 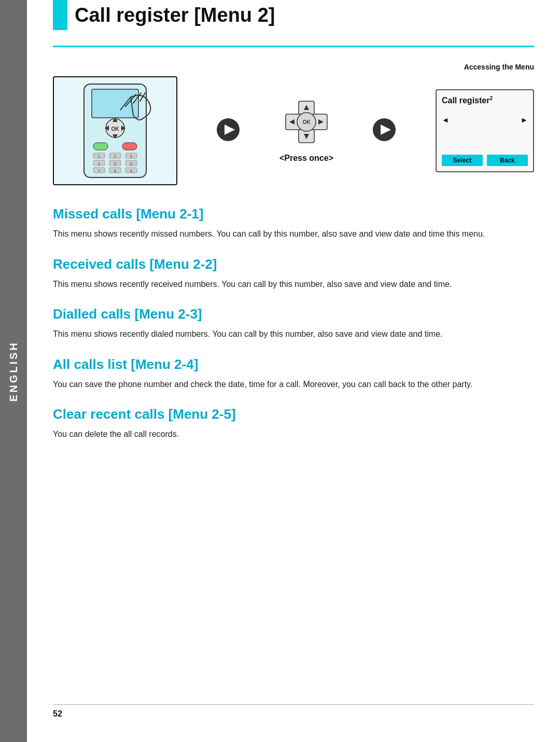 I want to click on section-body-4: You can delete the all call records., so click(x=293, y=434).